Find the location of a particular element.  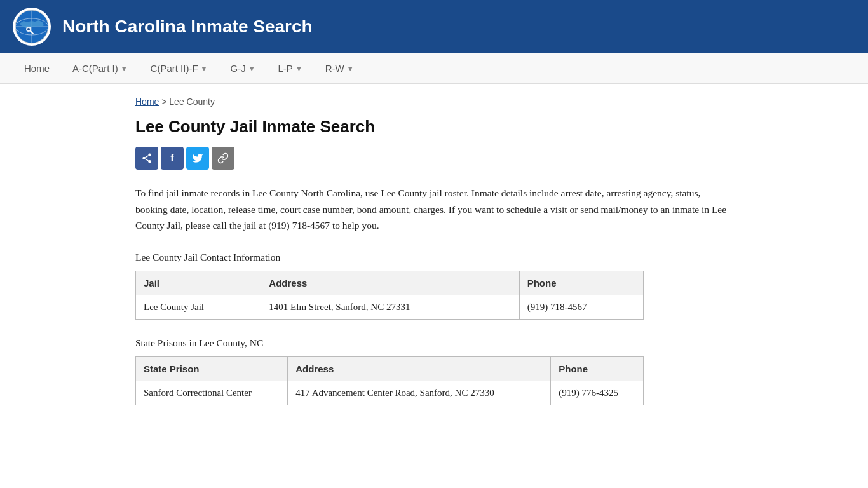

breadcrumb: Home > Lee County is located at coordinates (434, 102).